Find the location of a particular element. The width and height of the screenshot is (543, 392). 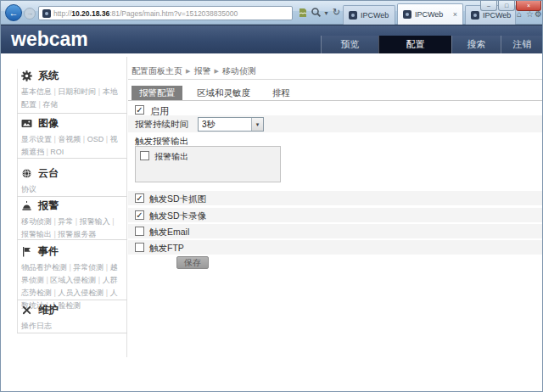

sidebar-item: 物品看护检测 is located at coordinates (44, 267).